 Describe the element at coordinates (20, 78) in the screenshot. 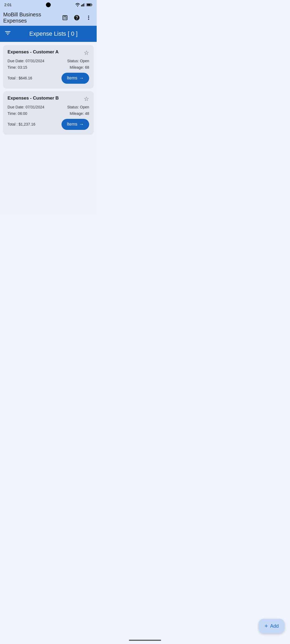

I see `total-a: Total : $646.16` at that location.